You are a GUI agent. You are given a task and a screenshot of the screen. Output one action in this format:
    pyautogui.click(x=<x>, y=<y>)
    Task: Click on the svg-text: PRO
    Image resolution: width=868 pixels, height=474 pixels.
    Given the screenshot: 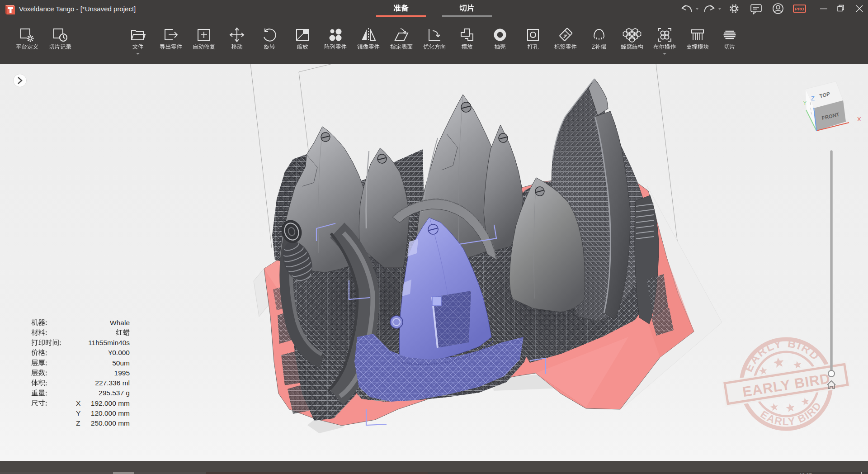 What is the action you would take?
    pyautogui.click(x=799, y=9)
    